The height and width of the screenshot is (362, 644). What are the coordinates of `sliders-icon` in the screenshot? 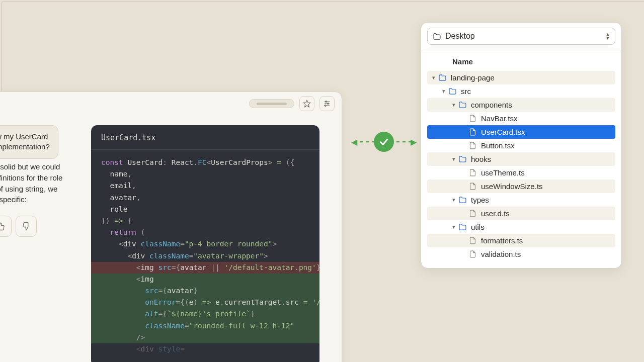 It's located at (327, 104).